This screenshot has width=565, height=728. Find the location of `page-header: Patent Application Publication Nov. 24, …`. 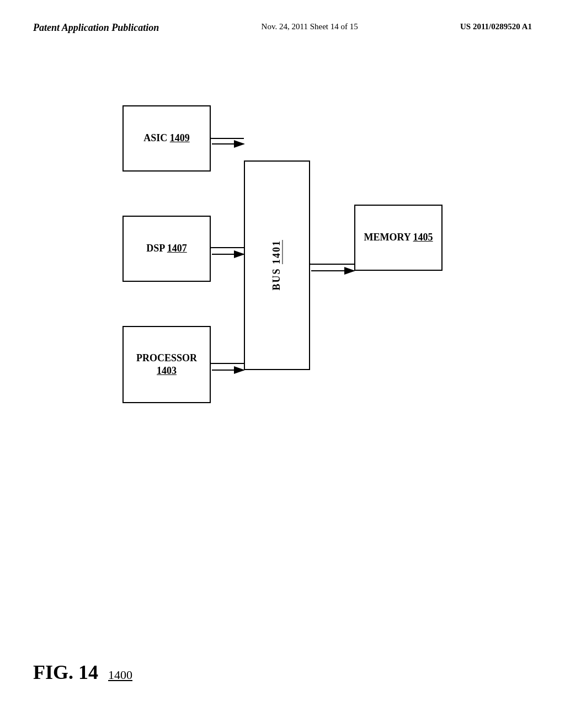

page-header: Patent Application Publication Nov. 24, … is located at coordinates (282, 31).